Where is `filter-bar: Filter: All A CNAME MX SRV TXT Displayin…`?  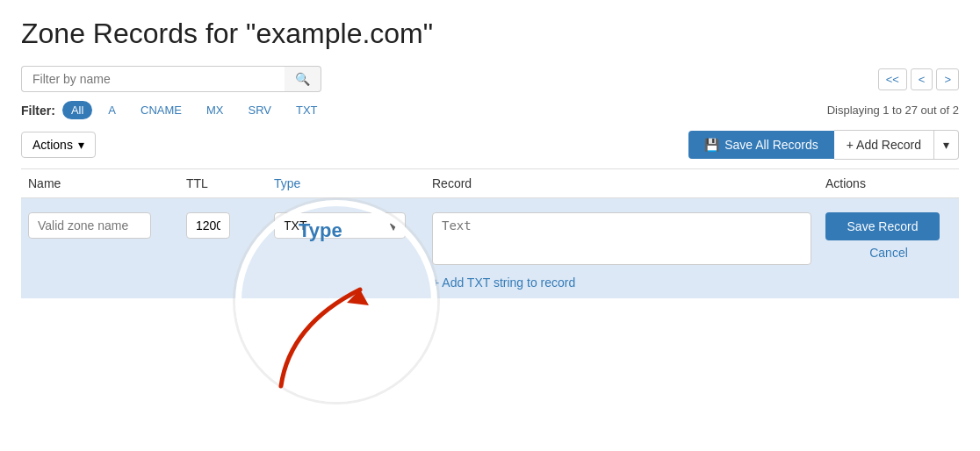
filter-bar: Filter: All A CNAME MX SRV TXT Displayin… is located at coordinates (490, 111).